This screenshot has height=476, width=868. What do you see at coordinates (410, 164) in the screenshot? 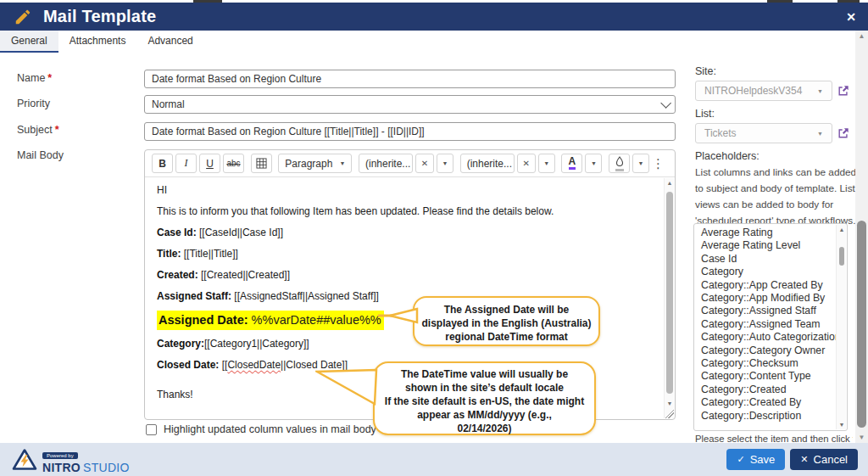
I see `editor-toolbar: B I U abc Paragraph ▼ (inherite... ✕ ▼ (…` at bounding box center [410, 164].